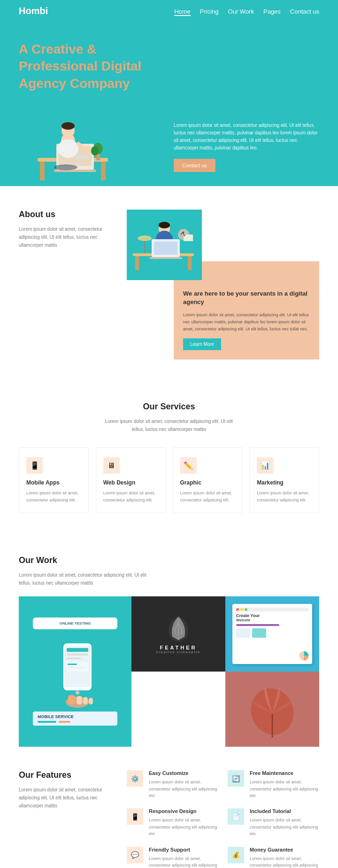  What do you see at coordinates (207, 480) in the screenshot?
I see `service-graphic: ✏️ Graphic Lorem ipsum dolor sit amet, c…` at bounding box center [207, 480].